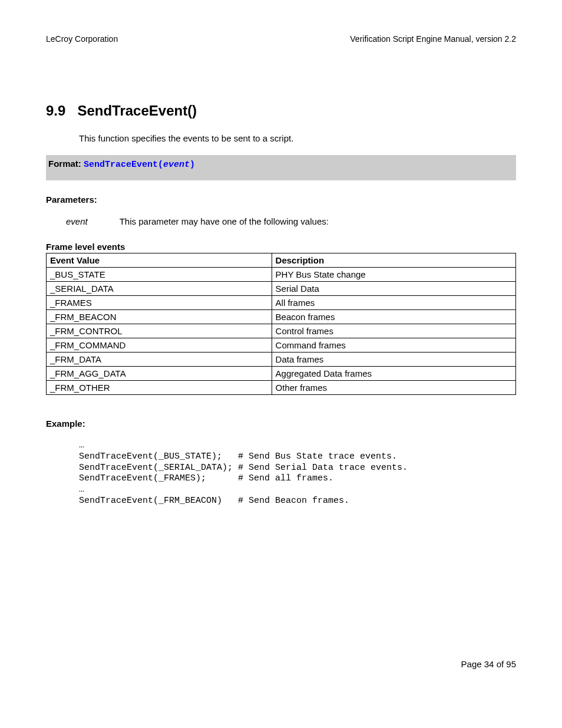  What do you see at coordinates (297, 474) in the screenshot?
I see `example-code: … SendTraceEvent(_BUS_STATE); # Send Bus…` at bounding box center [297, 474].